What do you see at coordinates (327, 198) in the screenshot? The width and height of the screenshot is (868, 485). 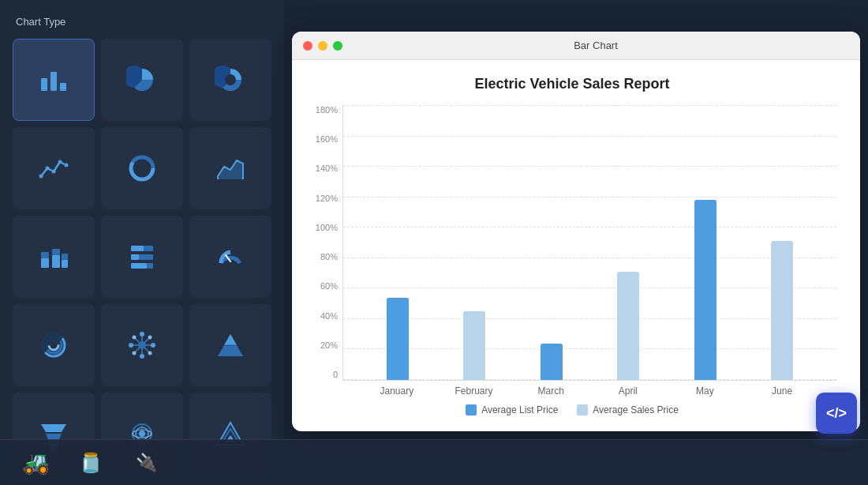 I see `y-label-120: 120%` at bounding box center [327, 198].